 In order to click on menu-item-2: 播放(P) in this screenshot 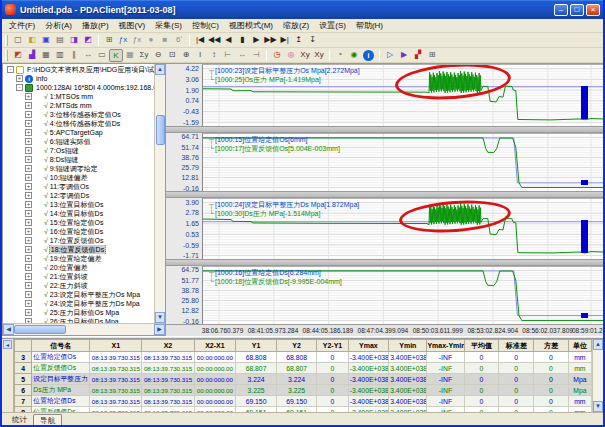, I will do `click(96, 26)`.